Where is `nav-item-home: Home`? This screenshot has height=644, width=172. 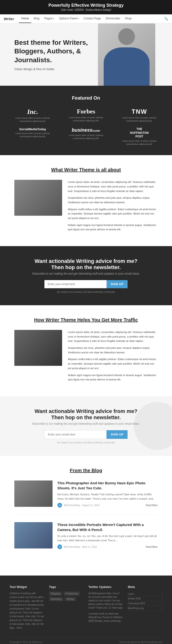 nav-item-home: Home is located at coordinates (25, 18).